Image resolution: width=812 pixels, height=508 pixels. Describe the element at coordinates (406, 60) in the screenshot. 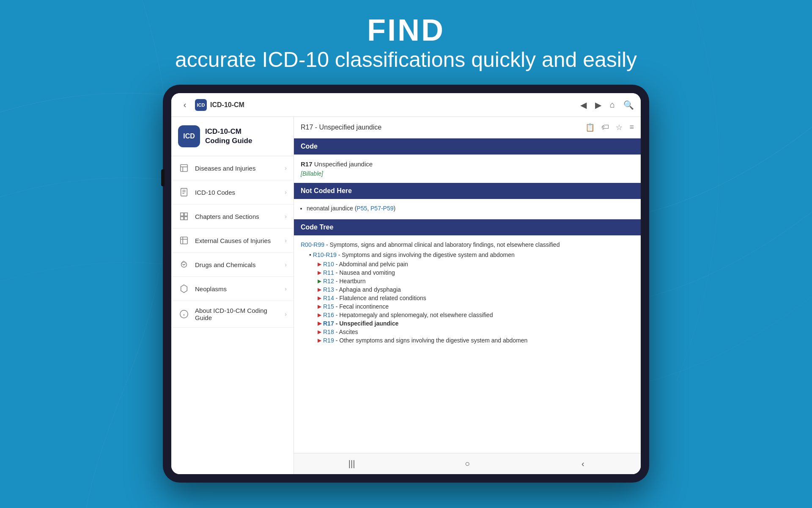

I see `header-line2: accurate ICD-10 classifications quickly …` at that location.